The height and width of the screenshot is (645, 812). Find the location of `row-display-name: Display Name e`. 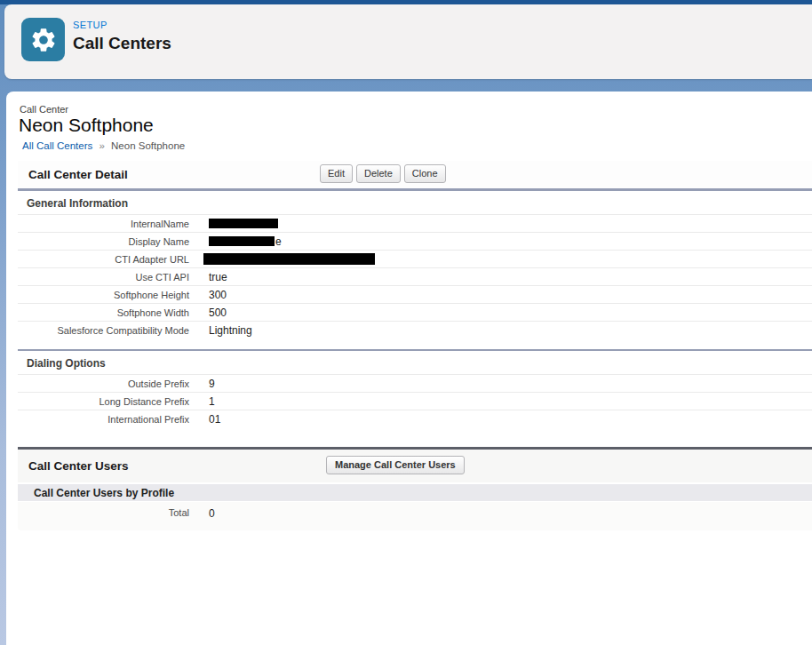

row-display-name: Display Name e is located at coordinates (415, 242).